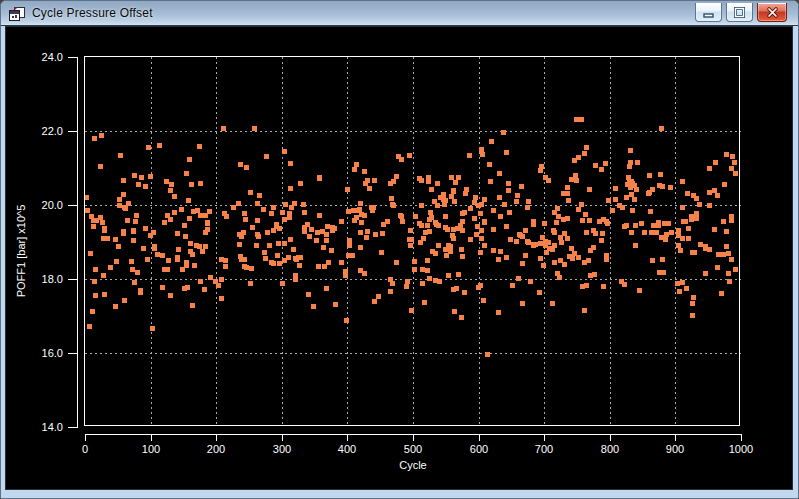 The height and width of the screenshot is (499, 799). What do you see at coordinates (479, 449) in the screenshot?
I see `x-tick-label: 600` at bounding box center [479, 449].